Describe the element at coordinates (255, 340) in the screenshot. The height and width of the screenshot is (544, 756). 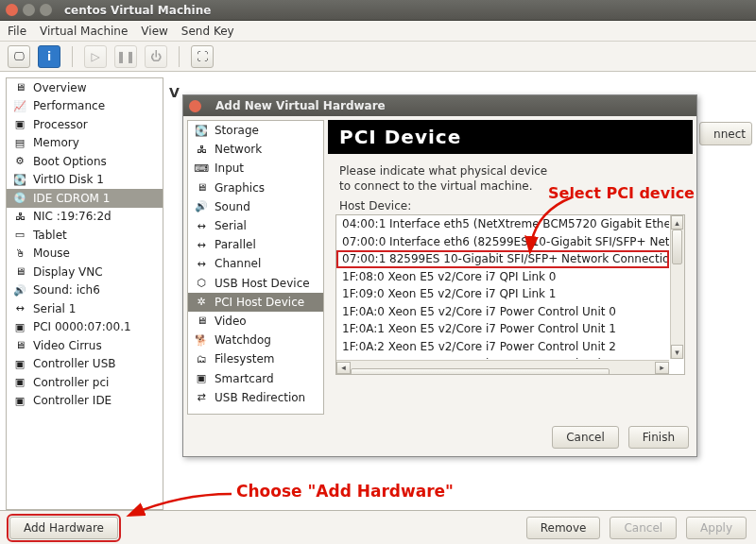
I see `hardware-type-item: 🐕Watchdog` at that location.